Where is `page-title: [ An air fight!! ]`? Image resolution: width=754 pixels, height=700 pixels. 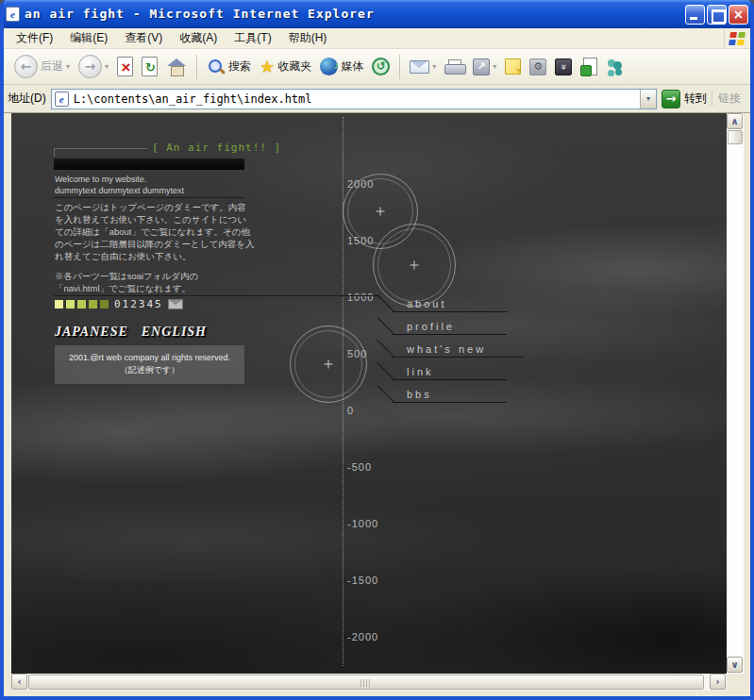
page-title: [ An air fight!! ] is located at coordinates (217, 147).